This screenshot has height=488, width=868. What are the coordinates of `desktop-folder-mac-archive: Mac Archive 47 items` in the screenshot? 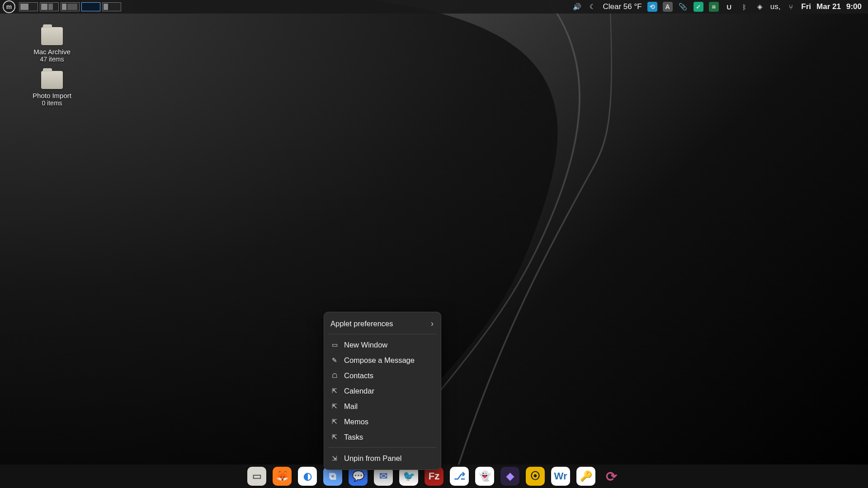 It's located at (52, 45).